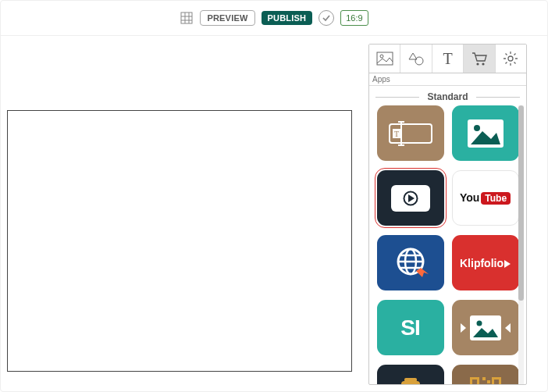 This screenshot has height=392, width=548. I want to click on klipfolio-icon: Klipfolio, so click(486, 263).